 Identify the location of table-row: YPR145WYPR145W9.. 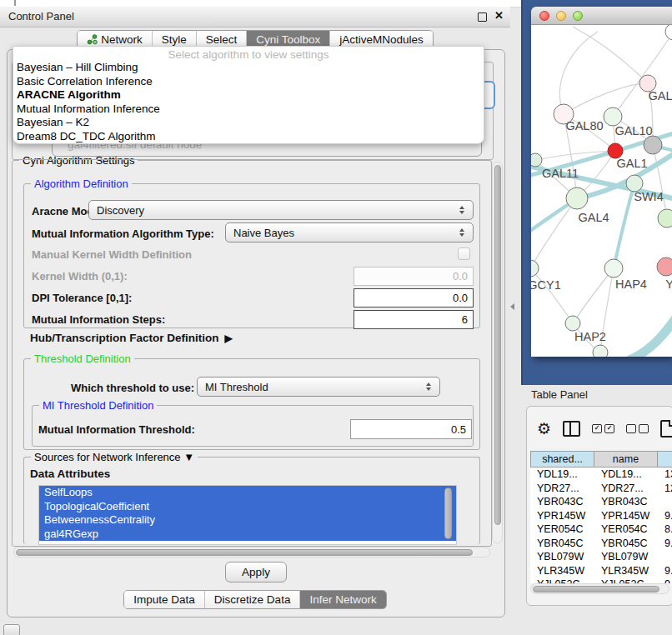
(601, 517).